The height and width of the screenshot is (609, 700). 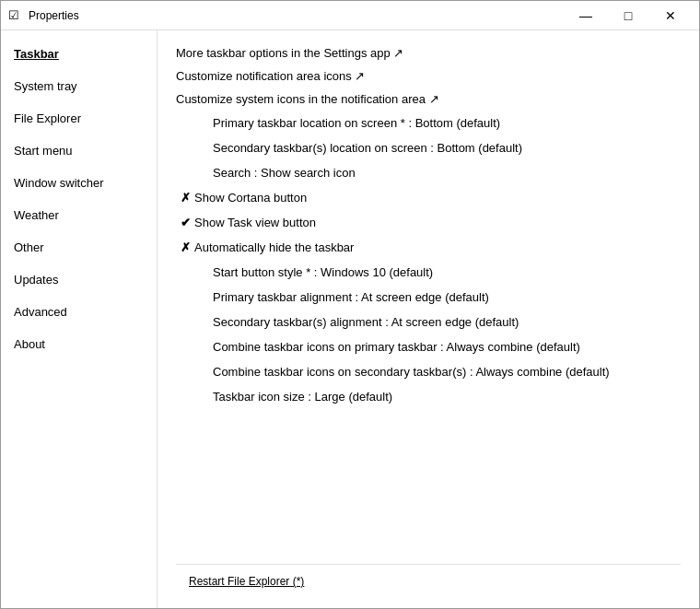 I want to click on check-icon-taskview: ✔, so click(x=185, y=223).